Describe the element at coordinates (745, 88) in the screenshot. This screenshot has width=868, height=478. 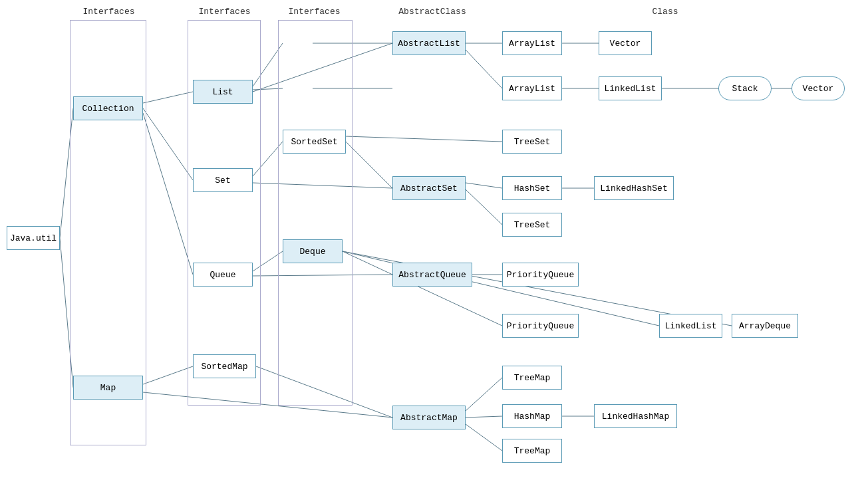
I see `node-stack-rounded: Stack` at that location.